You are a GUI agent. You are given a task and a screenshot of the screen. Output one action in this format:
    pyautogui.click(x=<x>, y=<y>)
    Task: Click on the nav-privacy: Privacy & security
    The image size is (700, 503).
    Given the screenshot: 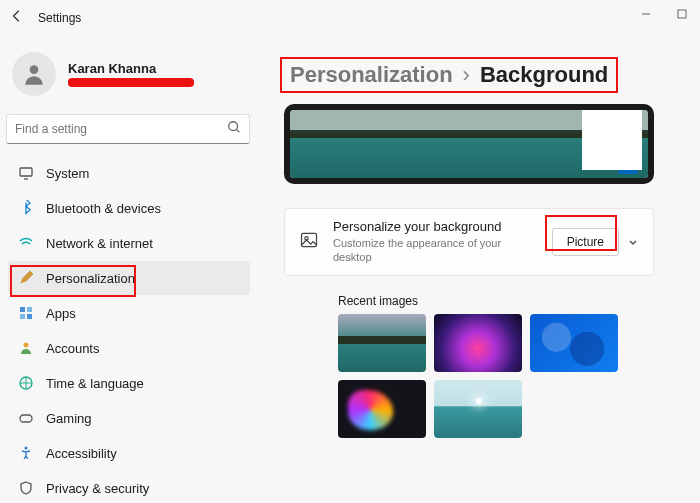 What is the action you would take?
    pyautogui.click(x=129, y=487)
    